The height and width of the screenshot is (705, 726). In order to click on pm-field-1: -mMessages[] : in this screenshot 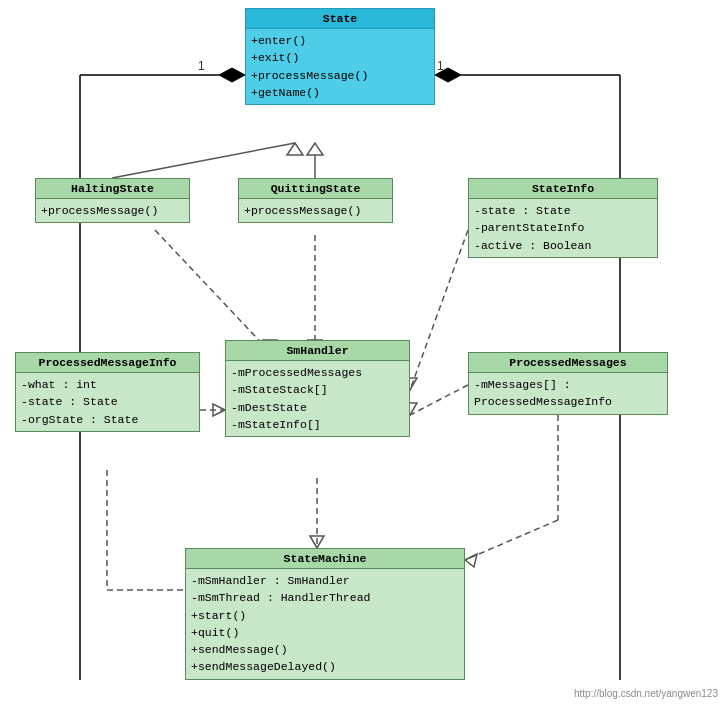, I will do `click(568, 384)`.